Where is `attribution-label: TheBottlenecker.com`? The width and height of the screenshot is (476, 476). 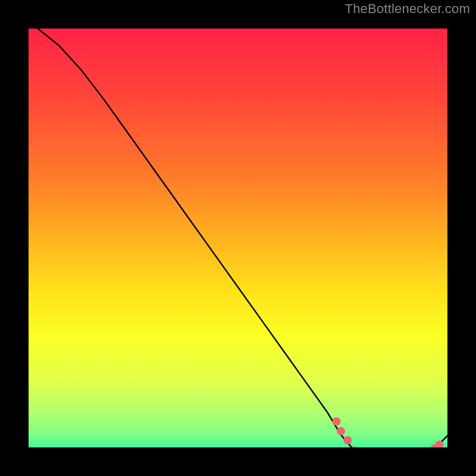
attribution-label: TheBottlenecker.com is located at coordinates (408, 9).